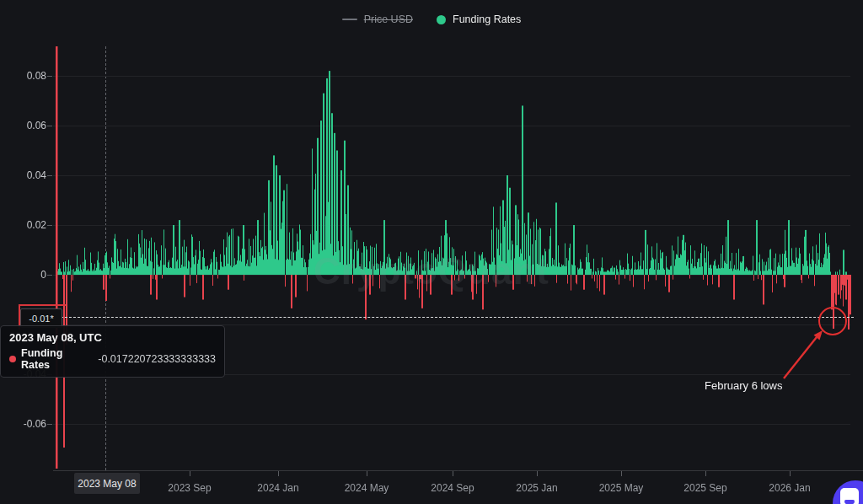  What do you see at coordinates (24, 126) in the screenshot?
I see `y-axis-tick-label: 0.06` at bounding box center [24, 126].